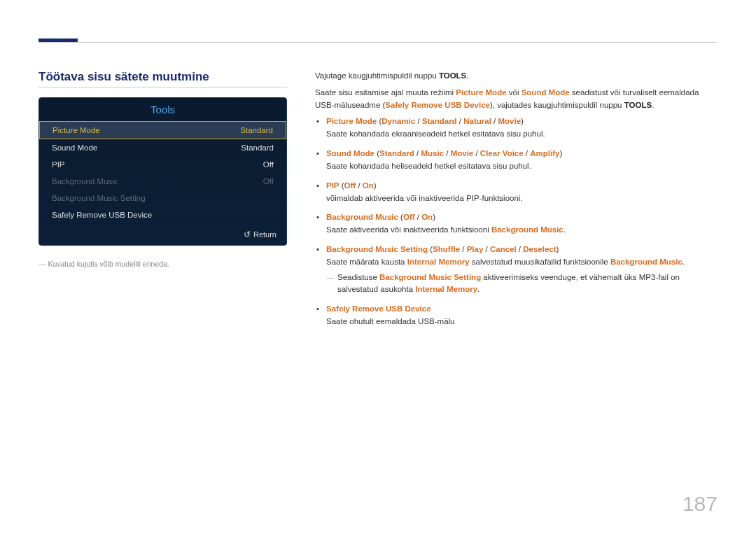 This screenshot has width=756, height=534. I want to click on item-desc: Saate määrata kausta Internal Memory sal…, so click(522, 262).